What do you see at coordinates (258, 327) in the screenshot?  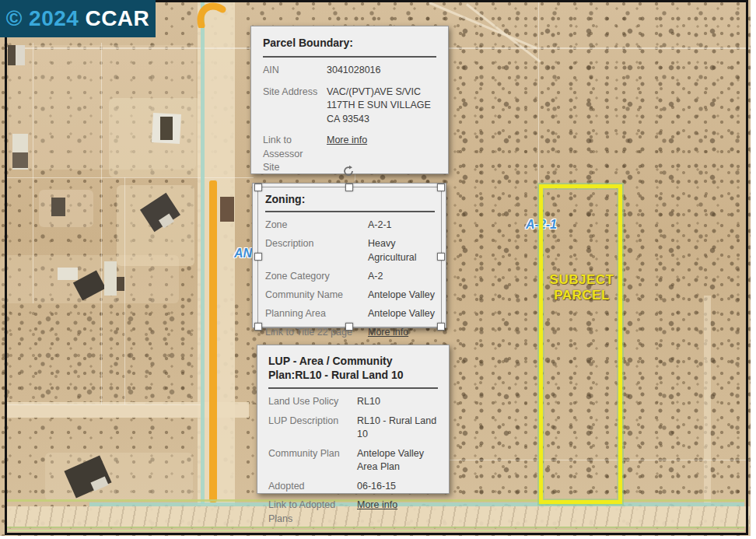 I see `resize-handle-sw` at bounding box center [258, 327].